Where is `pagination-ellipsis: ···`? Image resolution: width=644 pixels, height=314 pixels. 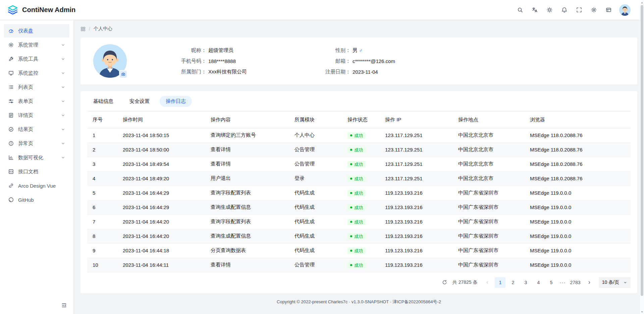 pagination-ellipsis: ··· is located at coordinates (562, 282).